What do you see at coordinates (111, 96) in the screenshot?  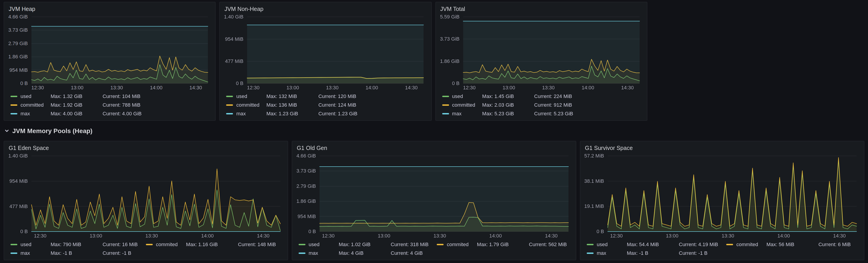 I see `legend-item-used: used Max: 1.32 GiB Current: 104 MiB` at bounding box center [111, 96].